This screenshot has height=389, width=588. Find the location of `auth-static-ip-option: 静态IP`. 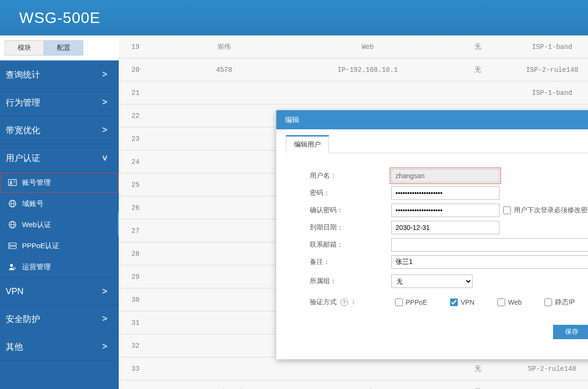

auth-static-ip-option: 静态IP is located at coordinates (559, 302).